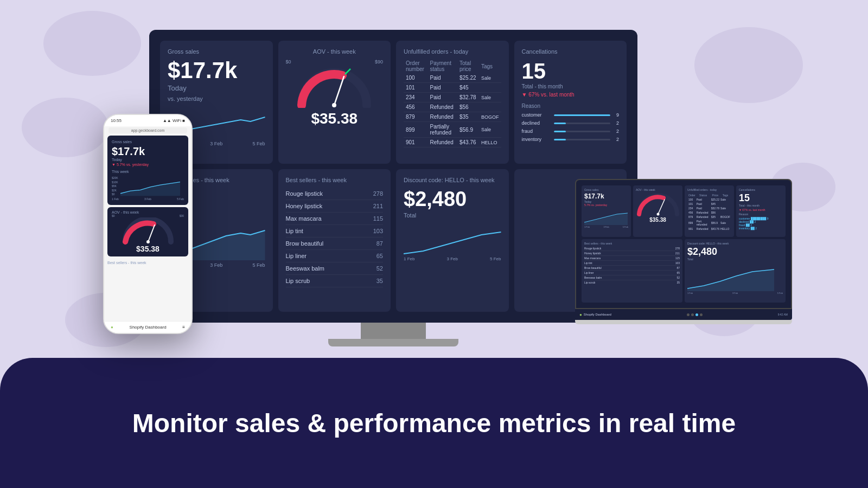 The height and width of the screenshot is (488, 868). Describe the element at coordinates (761, 211) in the screenshot. I see `laptop-cancellations: Cancellations 15 Total - this month ▼ 67…` at that location.